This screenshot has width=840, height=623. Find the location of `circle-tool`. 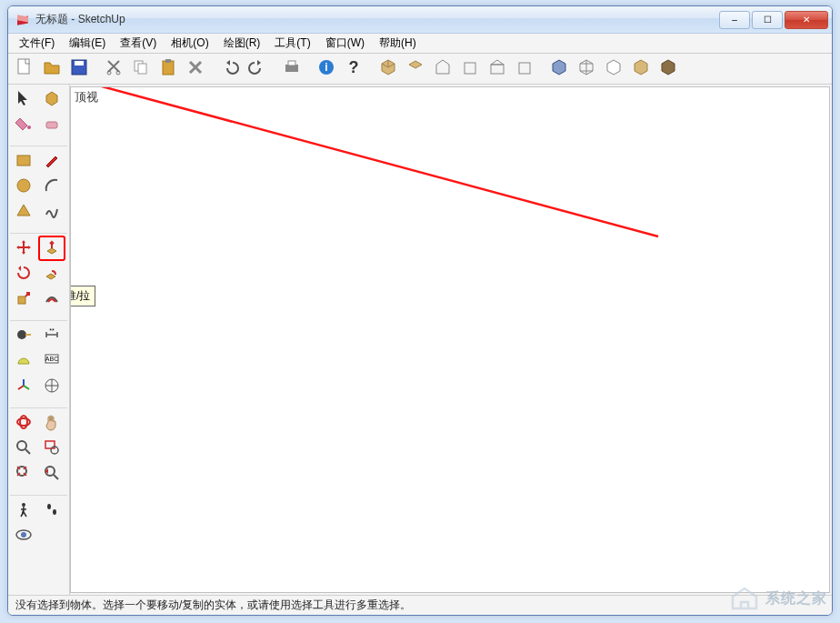

circle-tool is located at coordinates (24, 186).